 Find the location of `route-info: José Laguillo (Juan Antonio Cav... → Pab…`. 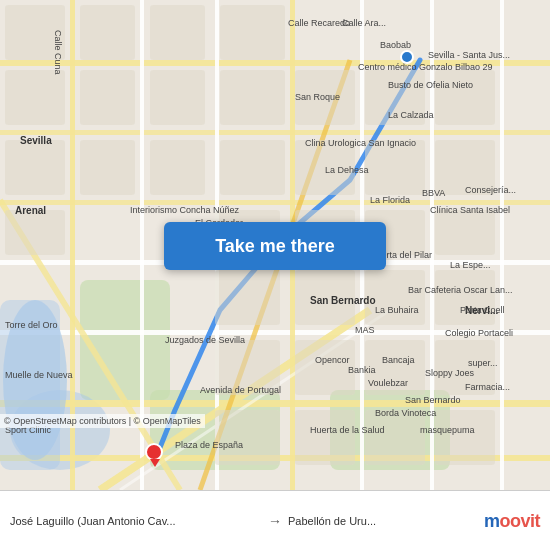

route-info: José Laguillo (Juan Antonio Cav... → Pab… is located at coordinates (275, 521).